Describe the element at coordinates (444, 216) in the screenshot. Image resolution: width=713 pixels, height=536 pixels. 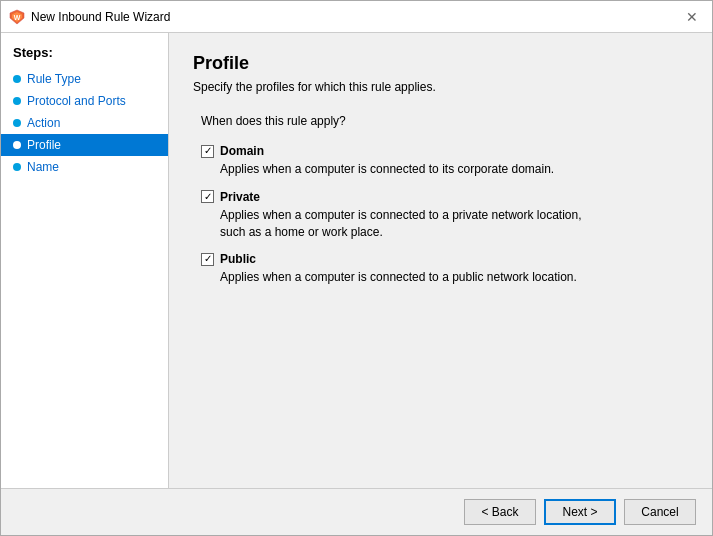
I see `private-option: Private Applies when a computer is conne…` at that location.